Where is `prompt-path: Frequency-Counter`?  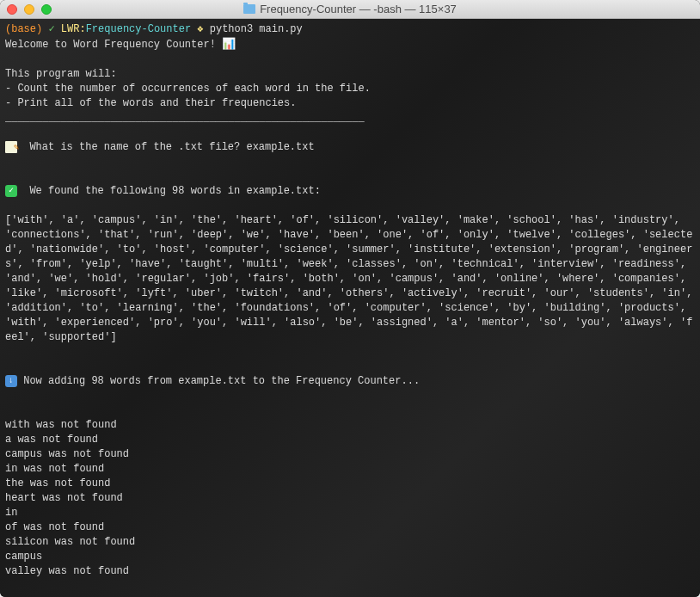
prompt-path: Frequency-Counter is located at coordinates (138, 29).